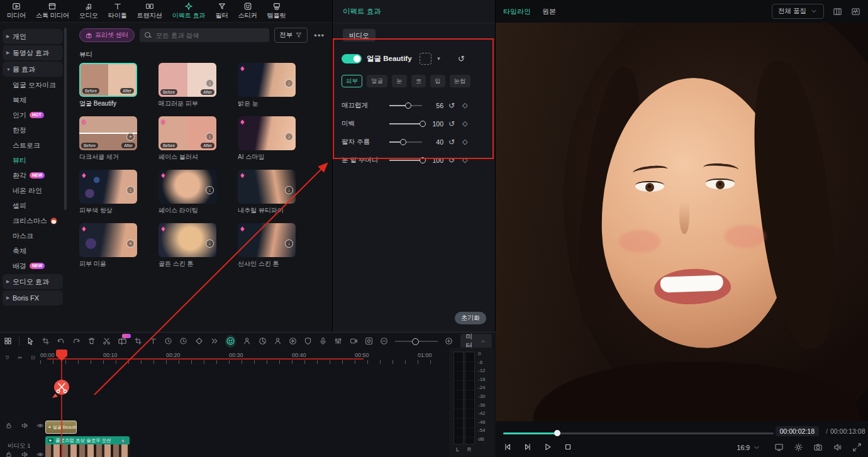  Describe the element at coordinates (187, 85) in the screenshot. I see `effect-card: ♦ Before After ↓ + 매끄러운 피부` at that location.